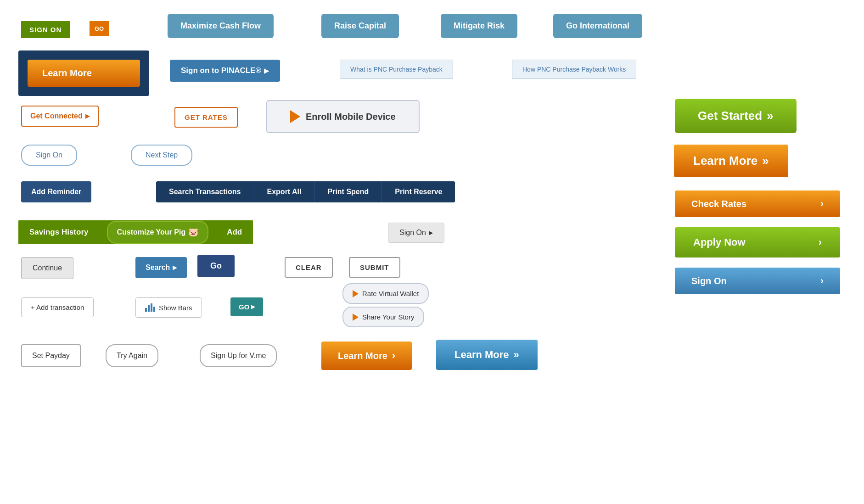 The image size is (864, 504). I want to click on sign-on-blue-chevron: ›, so click(822, 281).